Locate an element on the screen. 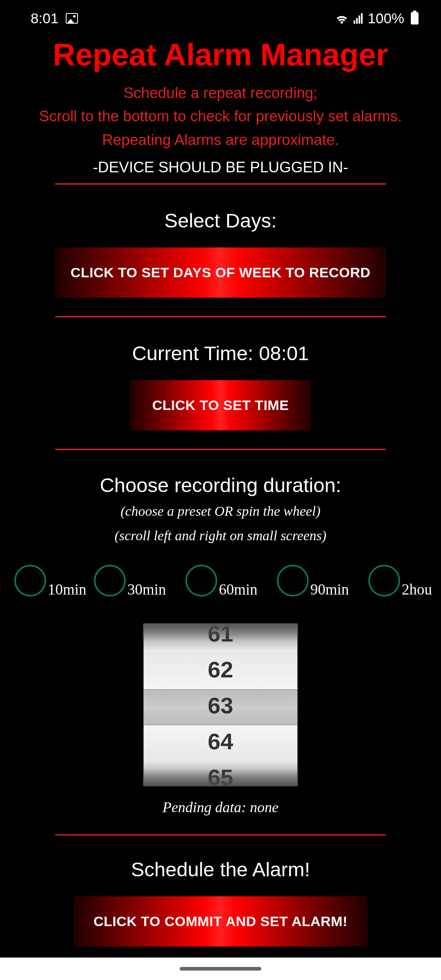 This screenshot has width=441, height=980. status-time: 8:01 is located at coordinates (45, 18).